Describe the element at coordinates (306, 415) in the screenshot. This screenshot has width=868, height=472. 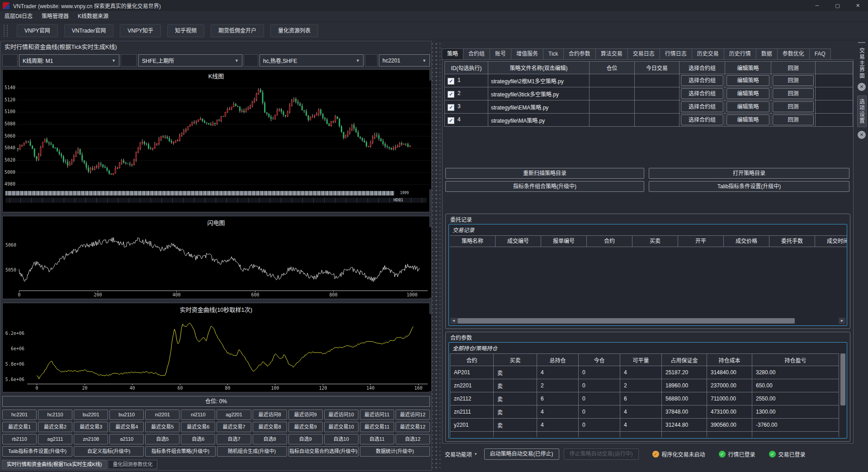
I see `quick-contract-button: 最近访问9` at that location.